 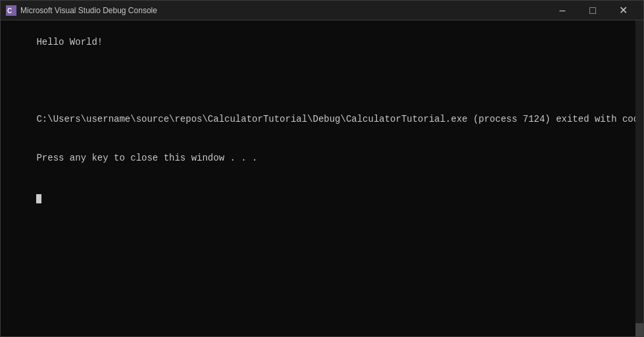 What do you see at coordinates (639, 330) in the screenshot?
I see `scrollbar-thumb` at bounding box center [639, 330].